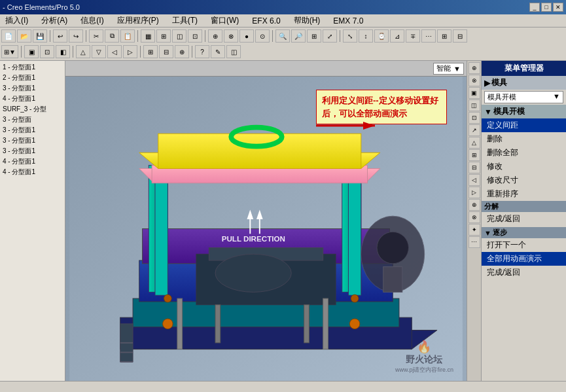 This screenshot has width=566, height=392. What do you see at coordinates (474, 105) in the screenshot?
I see `right-icon-4: ◫` at bounding box center [474, 105].